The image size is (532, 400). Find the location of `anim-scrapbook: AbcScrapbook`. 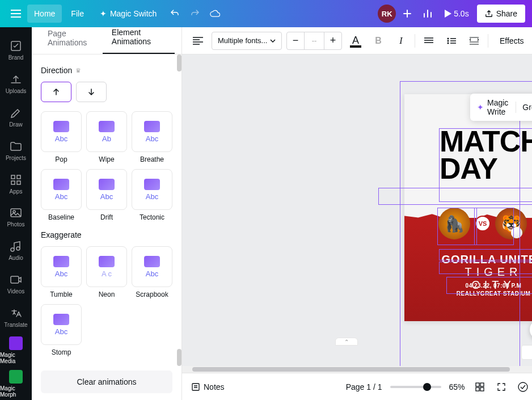

anim-scrapbook: AbcScrapbook is located at coordinates (152, 272).